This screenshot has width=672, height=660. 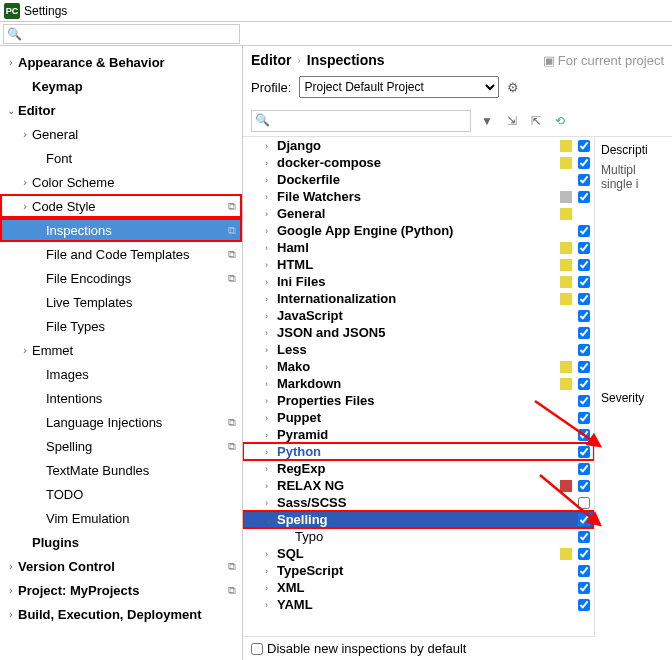 What do you see at coordinates (418, 264) in the screenshot?
I see `inspection-row-html: ›HTML` at bounding box center [418, 264].